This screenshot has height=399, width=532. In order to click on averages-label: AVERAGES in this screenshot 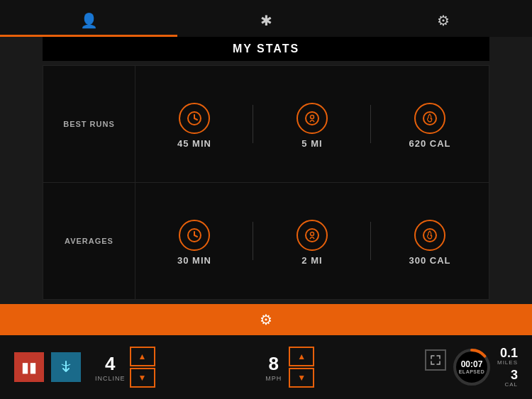, I will do `click(89, 241)`.